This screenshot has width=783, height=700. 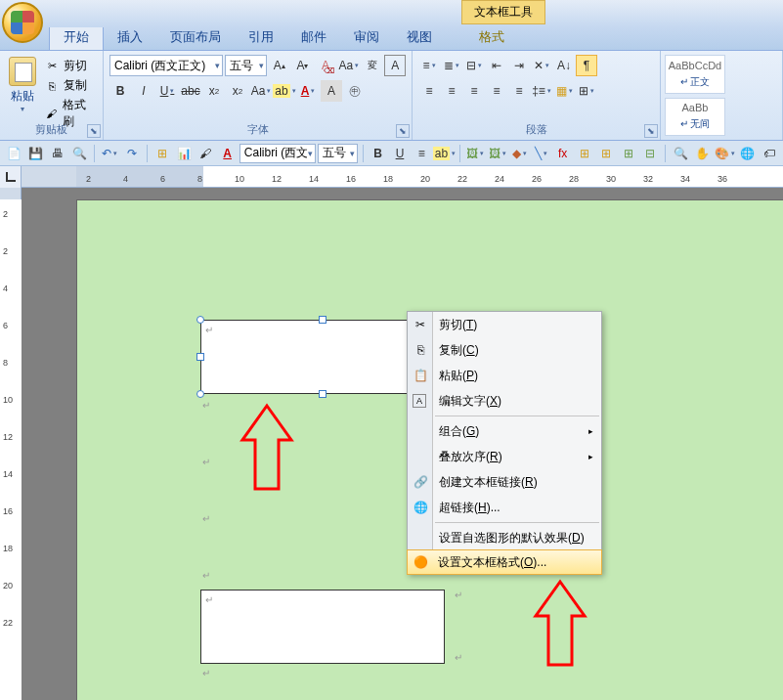 What do you see at coordinates (349, 66) in the screenshot?
I see `change-case-button: Aa` at bounding box center [349, 66].